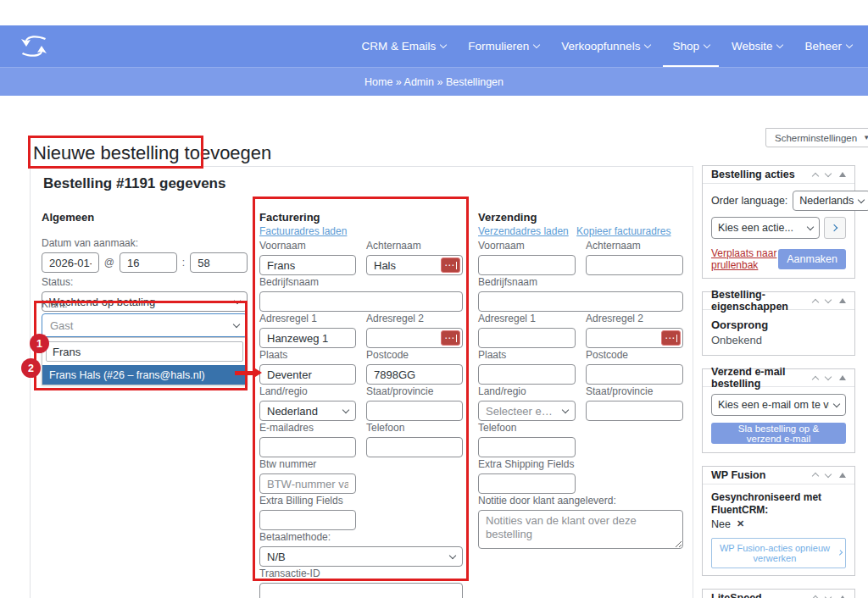 The height and width of the screenshot is (598, 868). What do you see at coordinates (527, 411) in the screenshot?
I see `shipping-country-select: Selecteer een land/regio…` at bounding box center [527, 411].